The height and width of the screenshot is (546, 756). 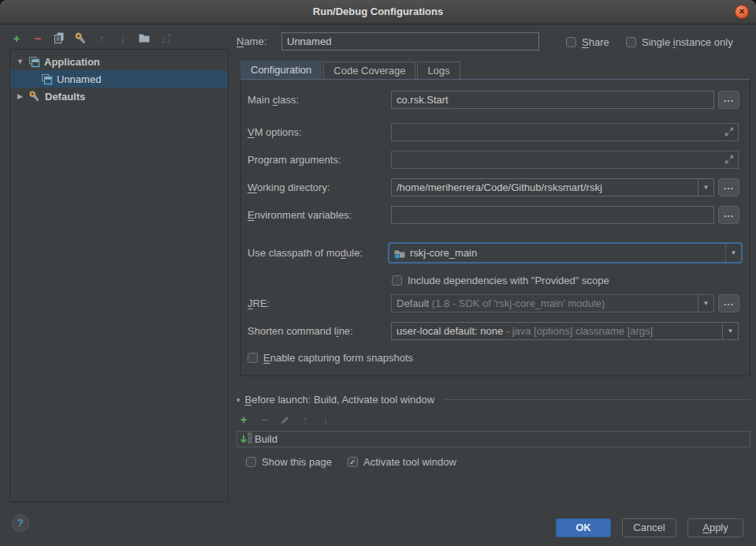 I want to click on activate-tool-window-row: ✓ Activate tool window, so click(x=402, y=462).